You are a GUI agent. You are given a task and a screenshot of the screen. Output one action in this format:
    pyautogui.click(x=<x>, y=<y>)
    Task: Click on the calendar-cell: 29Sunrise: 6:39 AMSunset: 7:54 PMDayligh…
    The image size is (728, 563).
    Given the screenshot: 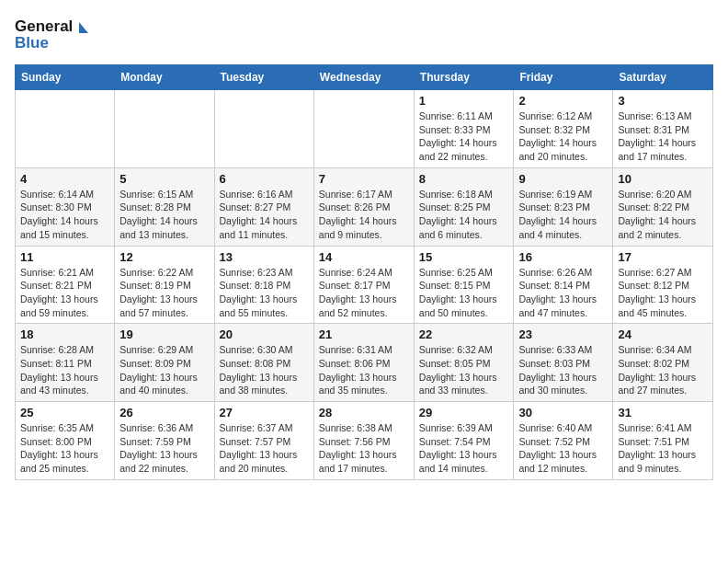 What is the action you would take?
    pyautogui.click(x=463, y=442)
    